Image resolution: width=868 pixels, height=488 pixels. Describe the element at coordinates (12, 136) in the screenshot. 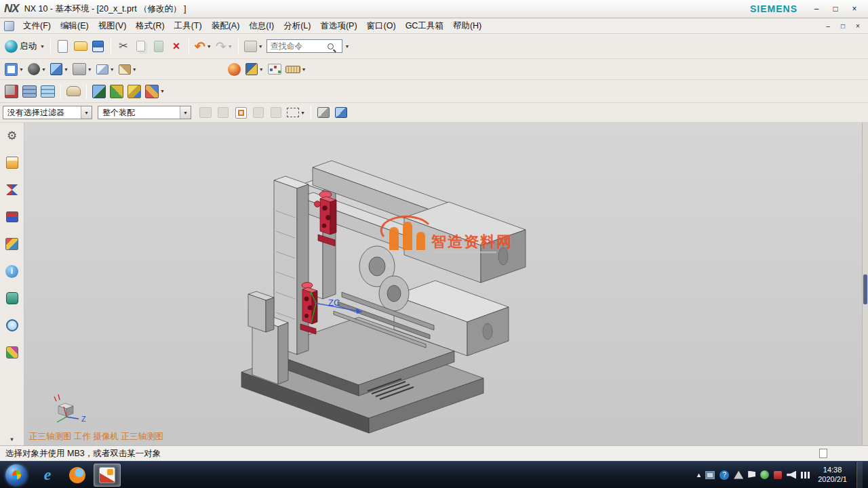

I see `resource-options-button: ⚙` at that location.